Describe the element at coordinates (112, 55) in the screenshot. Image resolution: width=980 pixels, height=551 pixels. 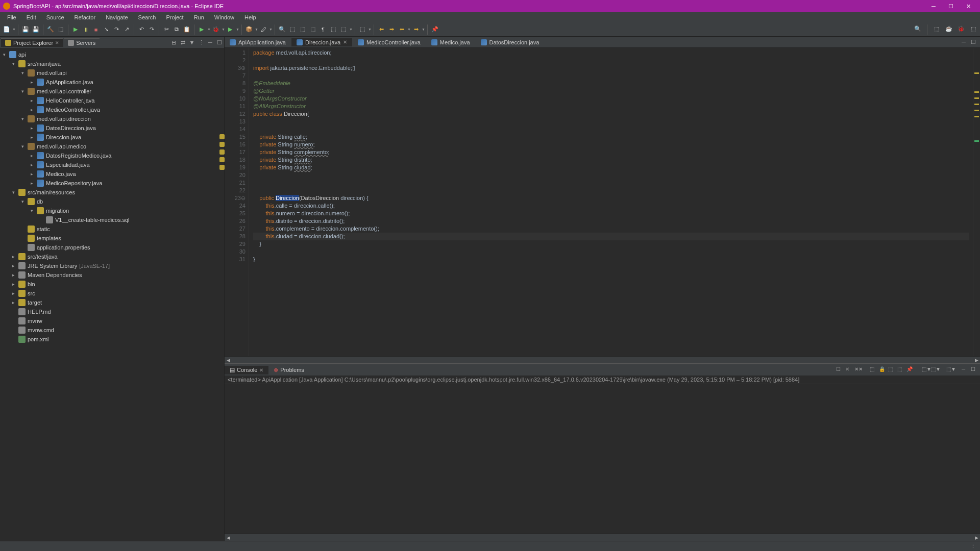
I see `tree-item: ▾api` at that location.